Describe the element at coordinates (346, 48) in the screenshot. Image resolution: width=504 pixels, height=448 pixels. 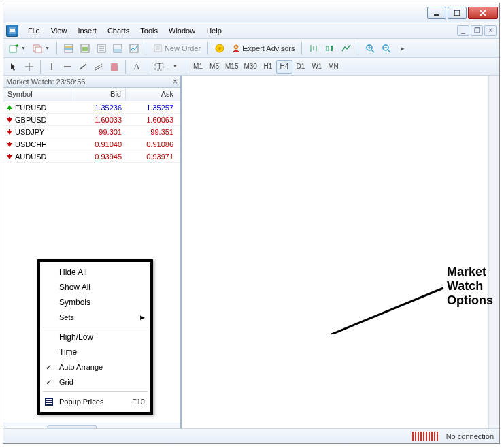
I see `chart-line-button` at that location.